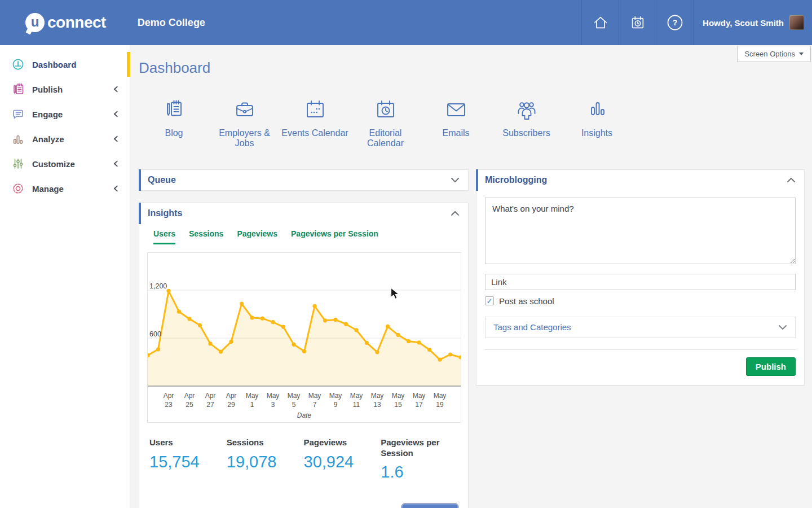  Describe the element at coordinates (174, 123) in the screenshot. I see `shortcut-blog: Blog` at that location.